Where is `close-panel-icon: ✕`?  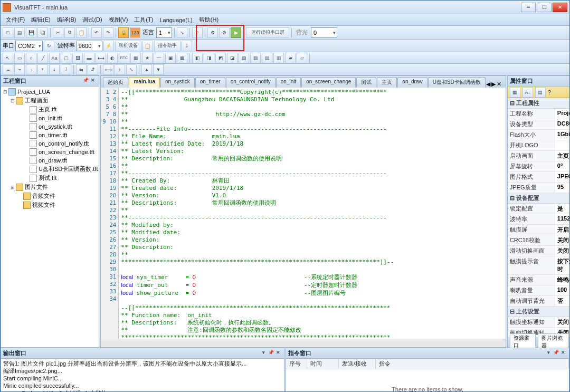 close-panel-icon: ✕ is located at coordinates (93, 81).